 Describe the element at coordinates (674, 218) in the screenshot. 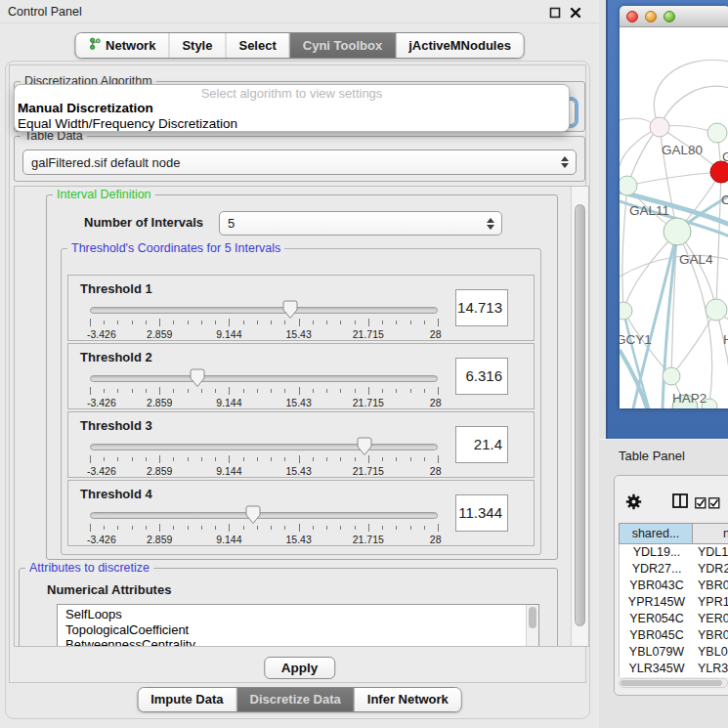

I see `network-canvas: GAL80GACGAL11GAL4GCY1HHAP2` at that location.